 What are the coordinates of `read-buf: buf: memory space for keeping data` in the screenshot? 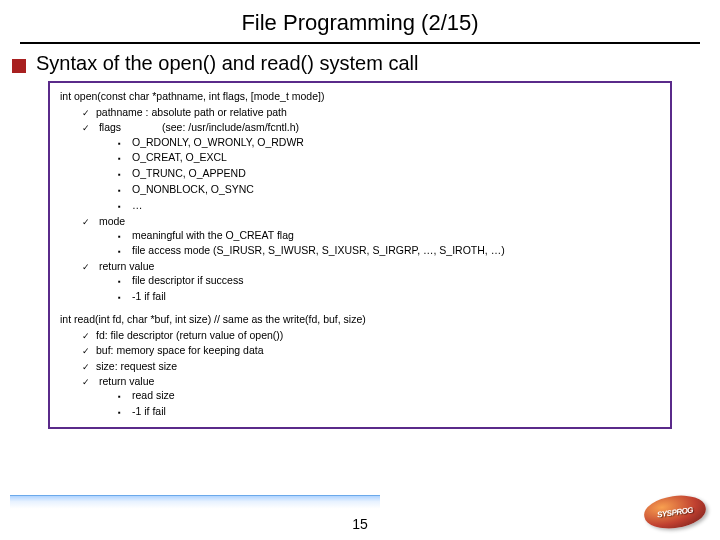 It's located at (371, 350).